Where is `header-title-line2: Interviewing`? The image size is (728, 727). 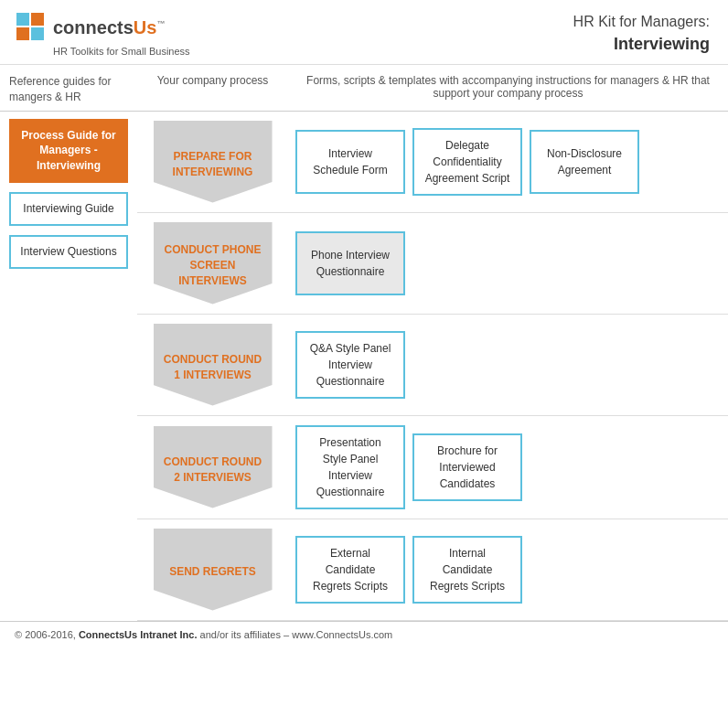
header-title-line2: Interviewing is located at coordinates (642, 44).